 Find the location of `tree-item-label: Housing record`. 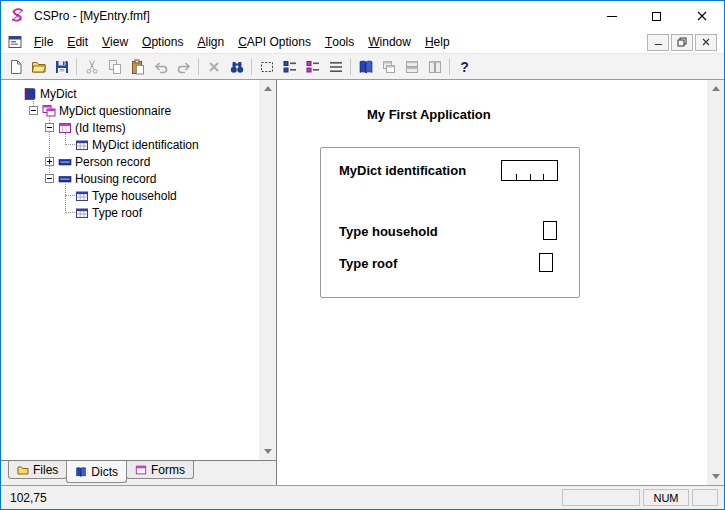

tree-item-label: Housing record is located at coordinates (116, 179).